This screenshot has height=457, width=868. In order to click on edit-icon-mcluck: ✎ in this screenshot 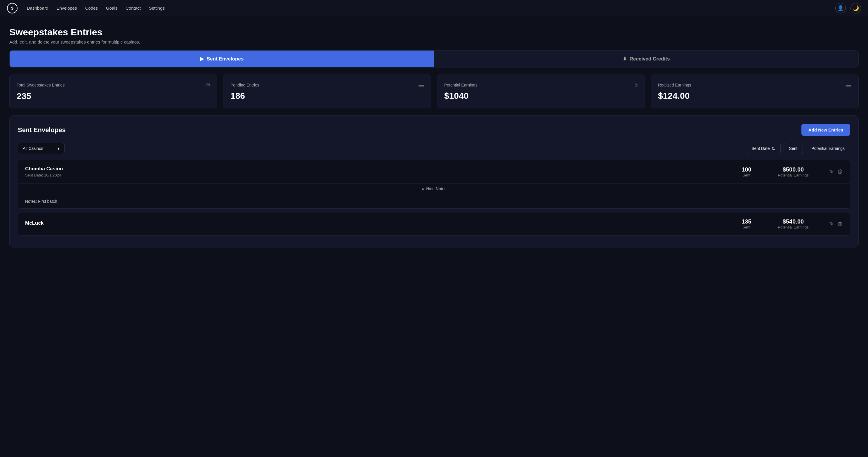, I will do `click(832, 224)`.